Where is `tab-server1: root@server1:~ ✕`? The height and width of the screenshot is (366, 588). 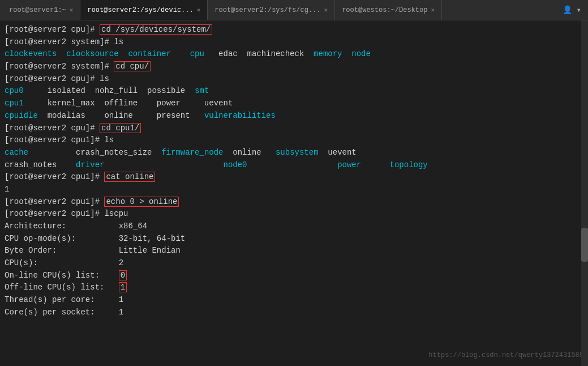
tab-server1: root@server1:~ ✕ is located at coordinates (41, 10).